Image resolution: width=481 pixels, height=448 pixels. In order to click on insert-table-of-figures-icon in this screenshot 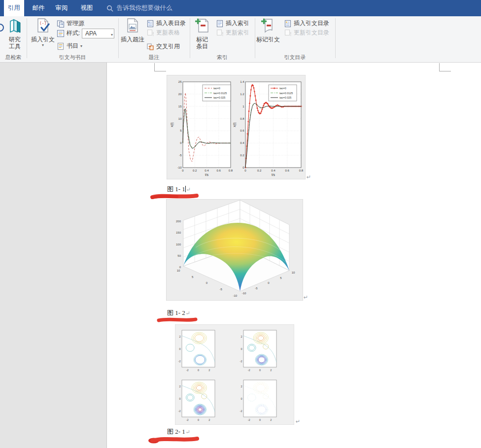, I will do `click(150, 24)`.